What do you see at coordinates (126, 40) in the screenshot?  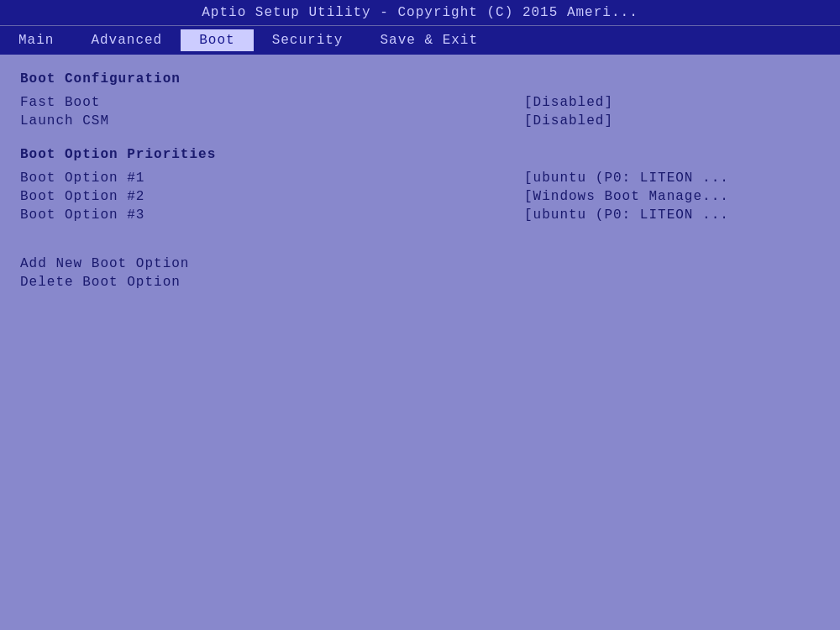 I see `menu-item-advanced: Advanced` at bounding box center [126, 40].